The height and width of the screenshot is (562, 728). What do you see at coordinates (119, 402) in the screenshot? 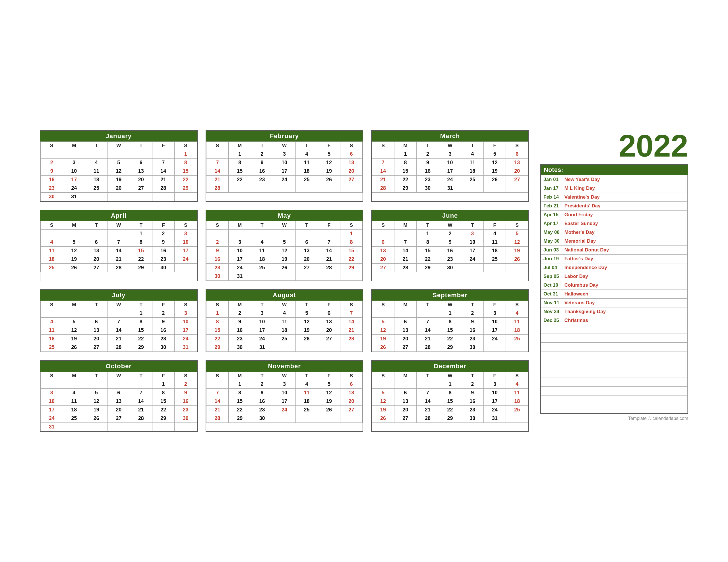
I see `cal-table-october: SMTWTFS123456789101112131415161718192021…` at bounding box center [119, 402].